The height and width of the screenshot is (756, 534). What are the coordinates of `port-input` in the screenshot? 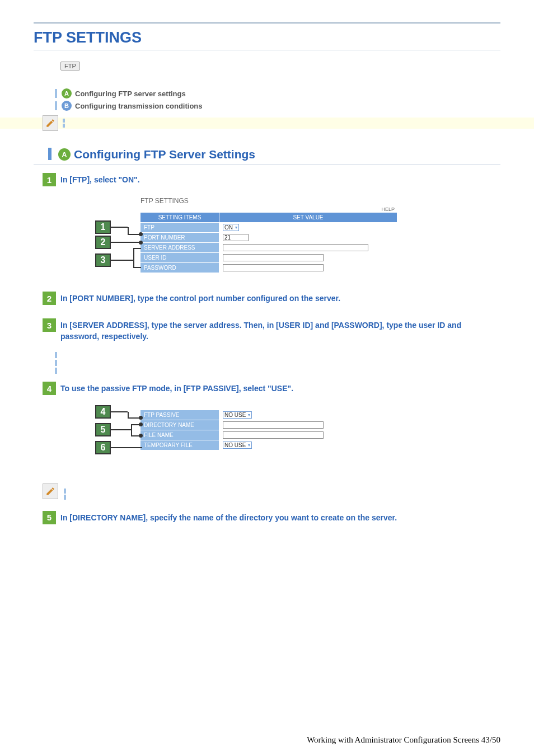 It's located at (236, 237).